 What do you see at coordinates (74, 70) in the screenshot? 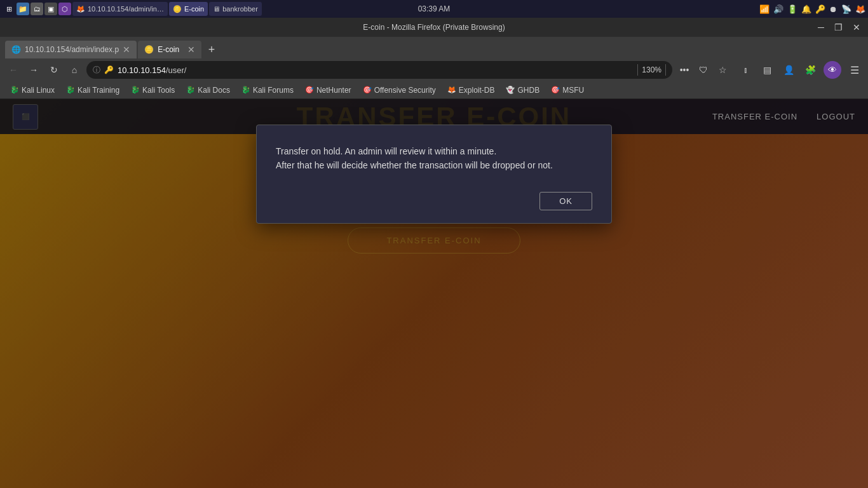
I see `home-button: ⌂` at bounding box center [74, 70].